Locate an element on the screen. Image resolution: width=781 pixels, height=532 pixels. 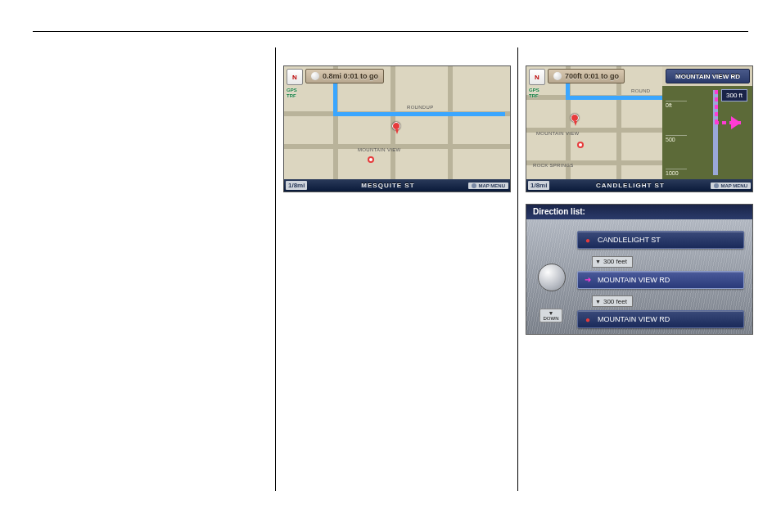
direction-list-panel: Direction list: DOWN ● CANDLELIGHT ST 30… is located at coordinates (639, 269).